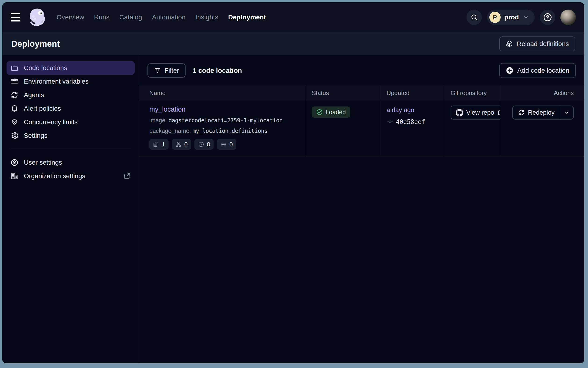  I want to click on nav-item-catalog: Catalog, so click(131, 17).